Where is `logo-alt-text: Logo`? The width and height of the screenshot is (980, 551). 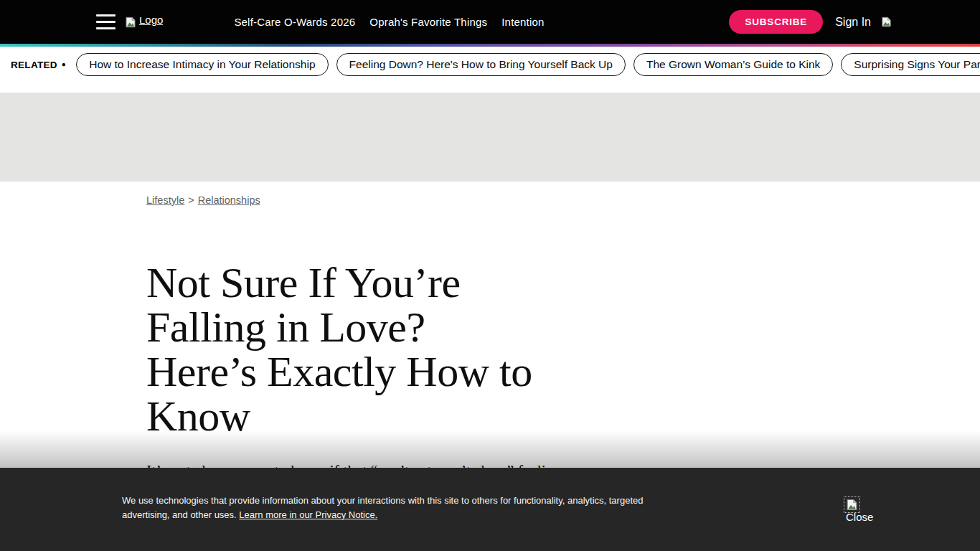
logo-alt-text: Logo is located at coordinates (151, 22).